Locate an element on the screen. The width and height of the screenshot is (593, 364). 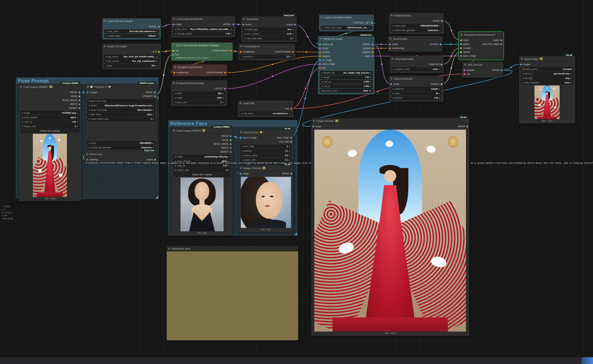
saveimage-node: AILabSave Imageimagesfilename_prefixComf… is located at coordinates (547, 90).